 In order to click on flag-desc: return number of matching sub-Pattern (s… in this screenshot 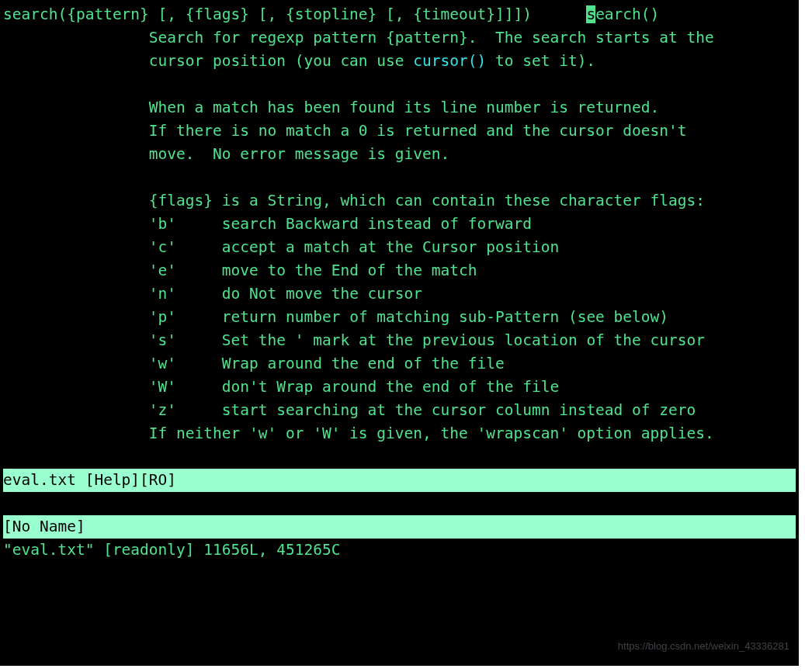, I will do `click(446, 317)`.